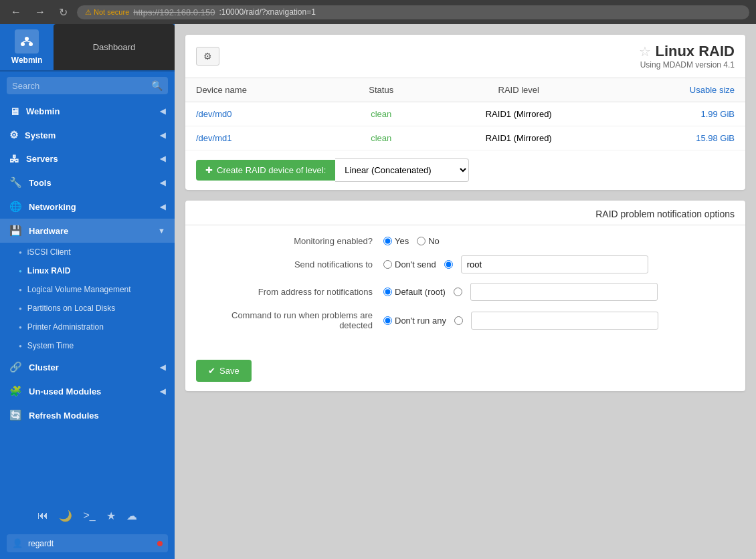  What do you see at coordinates (401, 241) in the screenshot?
I see `monitoring-yes-label: Yes` at bounding box center [401, 241].